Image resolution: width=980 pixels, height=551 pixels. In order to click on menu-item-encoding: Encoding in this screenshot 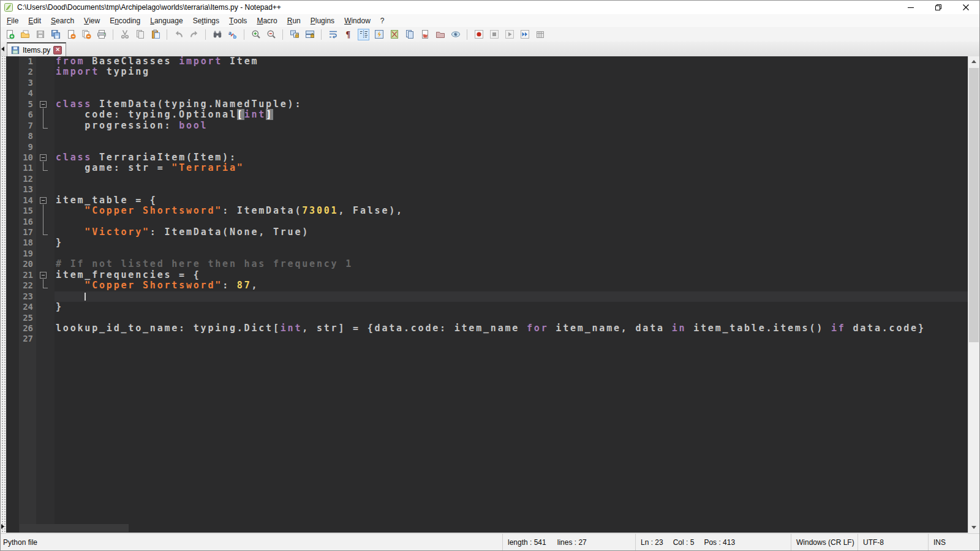, I will do `click(125, 21)`.